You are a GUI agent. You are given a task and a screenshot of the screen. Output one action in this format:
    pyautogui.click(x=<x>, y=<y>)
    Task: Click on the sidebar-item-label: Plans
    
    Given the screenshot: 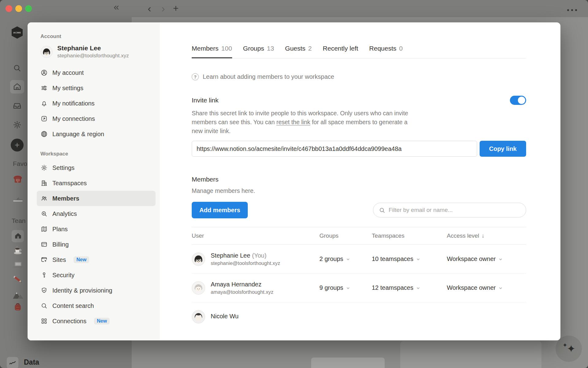 What is the action you would take?
    pyautogui.click(x=60, y=229)
    